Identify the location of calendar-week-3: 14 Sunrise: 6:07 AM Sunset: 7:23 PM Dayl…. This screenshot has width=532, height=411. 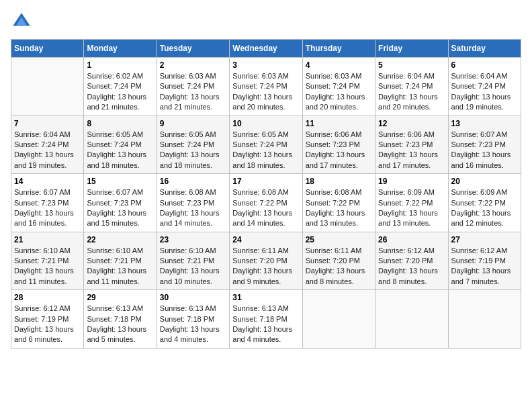
(266, 203).